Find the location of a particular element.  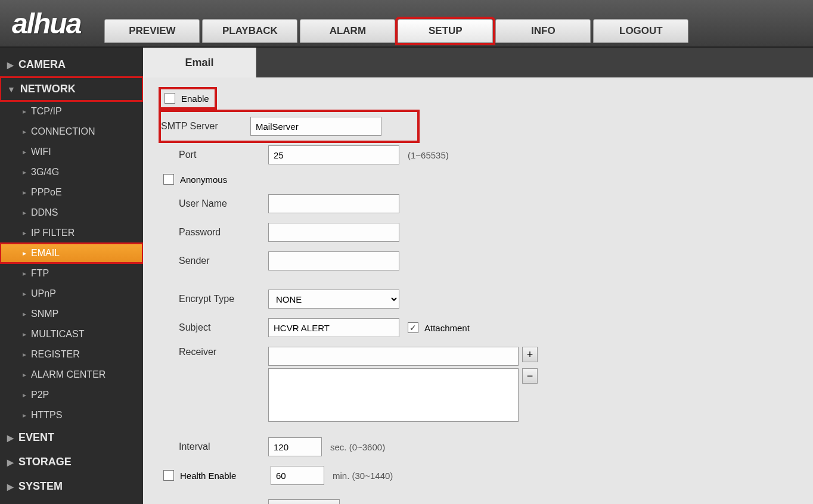

tab-preview: PREVIEW is located at coordinates (152, 31).